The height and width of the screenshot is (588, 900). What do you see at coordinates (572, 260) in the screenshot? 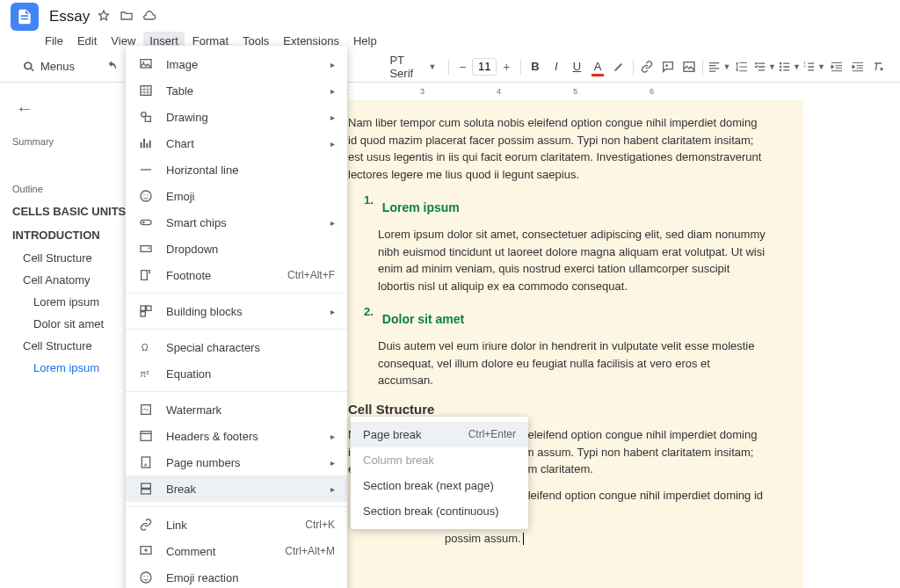
I see `paragraph: Lorem ipsum dolor sit amet, consectetuer…` at bounding box center [572, 260].